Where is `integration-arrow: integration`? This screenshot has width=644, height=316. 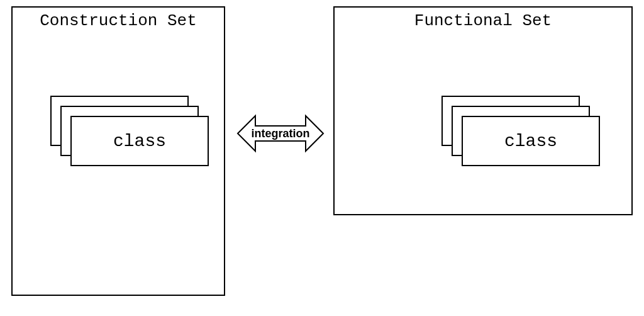
integration-arrow: integration is located at coordinates (280, 133).